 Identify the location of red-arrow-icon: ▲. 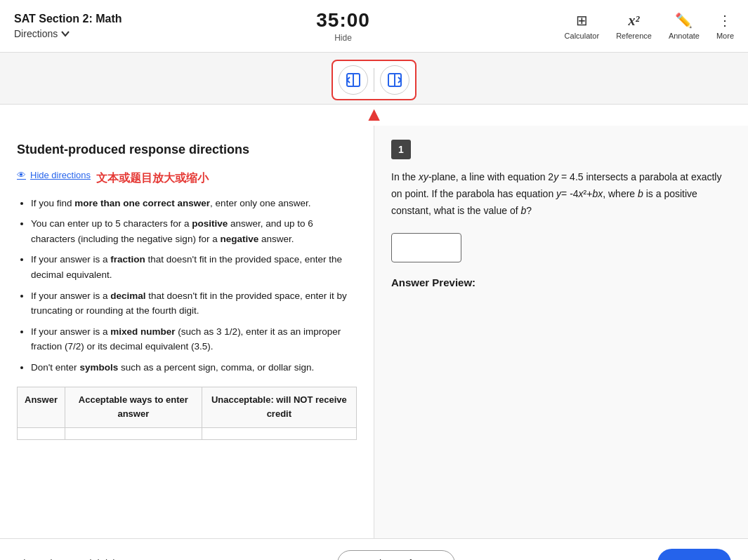
(374, 114).